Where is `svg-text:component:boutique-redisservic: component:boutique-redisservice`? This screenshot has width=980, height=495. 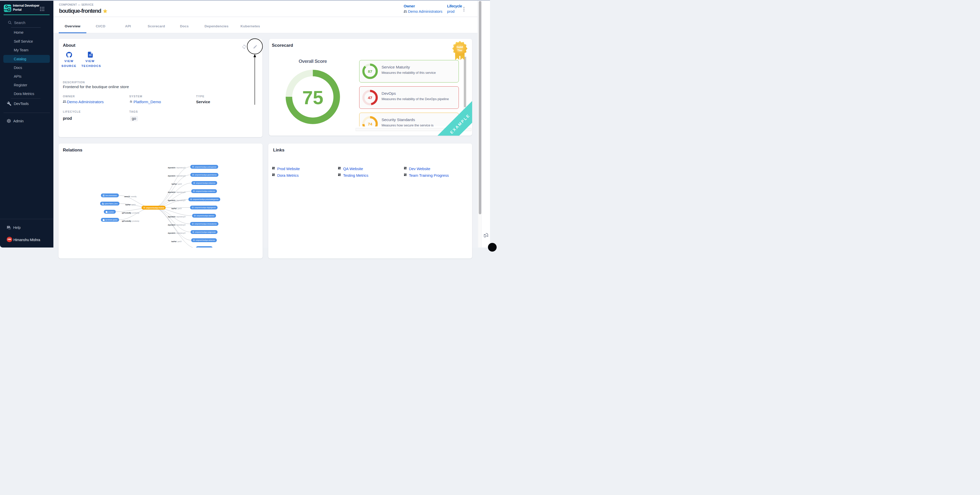 svg-text:component:boutique-redisservic: component:boutique-redisservice is located at coordinates (206, 183).